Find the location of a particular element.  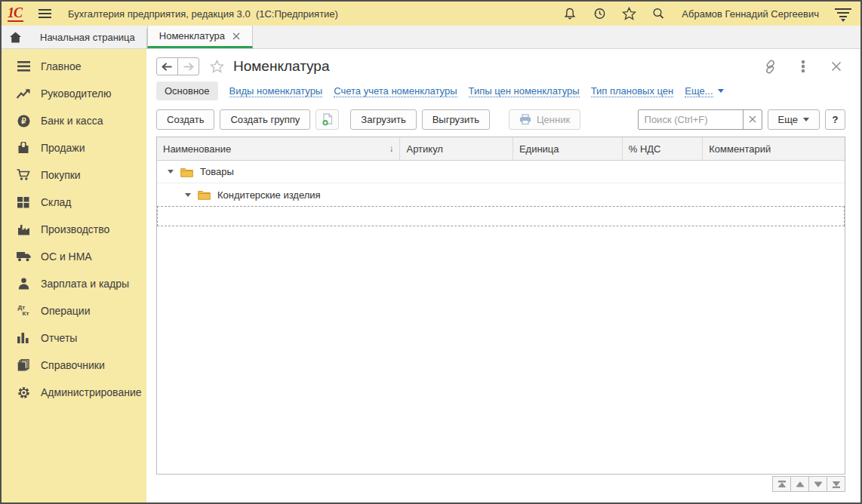

gear-icon is located at coordinates (23, 392).